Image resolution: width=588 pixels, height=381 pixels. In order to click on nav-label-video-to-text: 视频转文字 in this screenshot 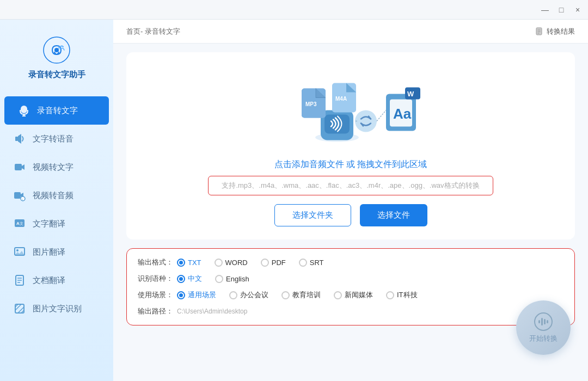, I will do `click(53, 168)`.